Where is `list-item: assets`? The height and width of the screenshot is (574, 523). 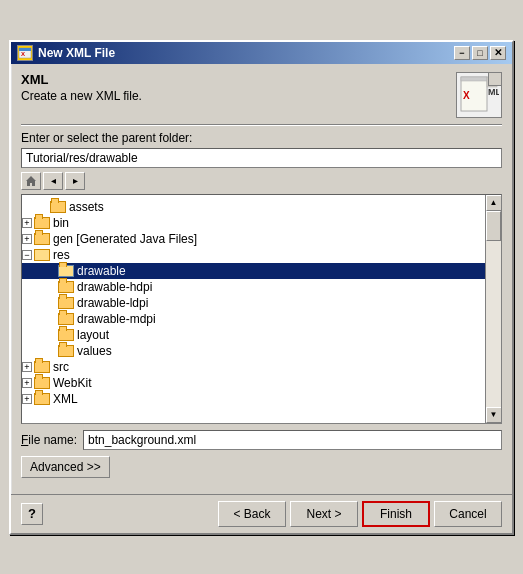 list-item: assets is located at coordinates (254, 207).